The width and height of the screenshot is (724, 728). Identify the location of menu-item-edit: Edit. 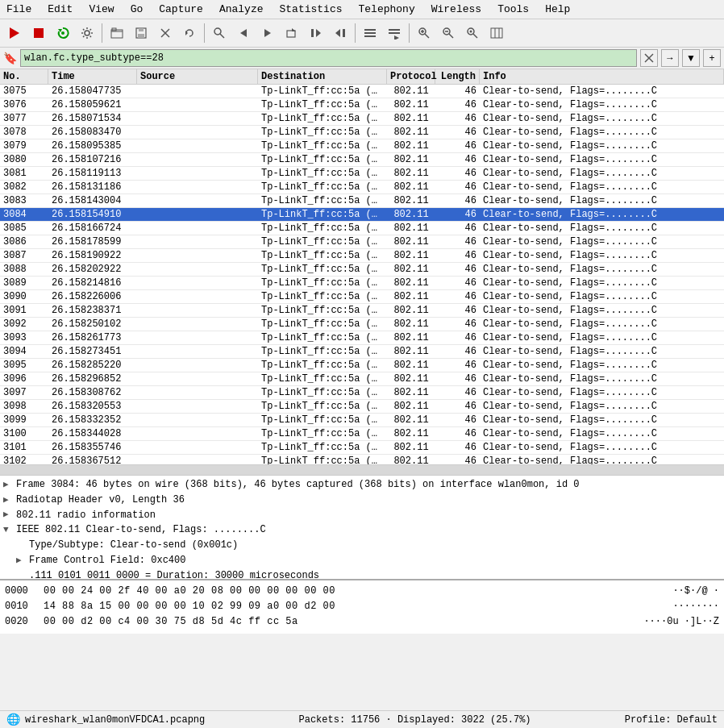
(60, 10).